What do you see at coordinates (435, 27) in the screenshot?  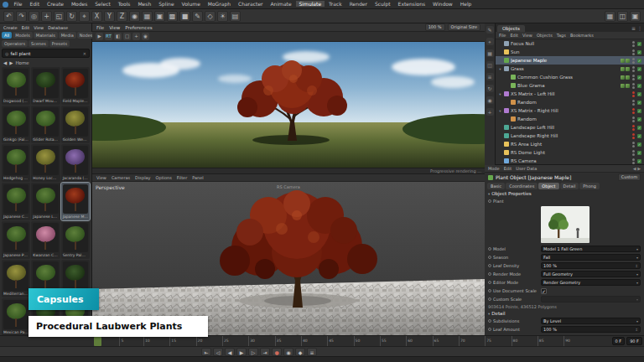 I see `zoom-level: 100 %` at bounding box center [435, 27].